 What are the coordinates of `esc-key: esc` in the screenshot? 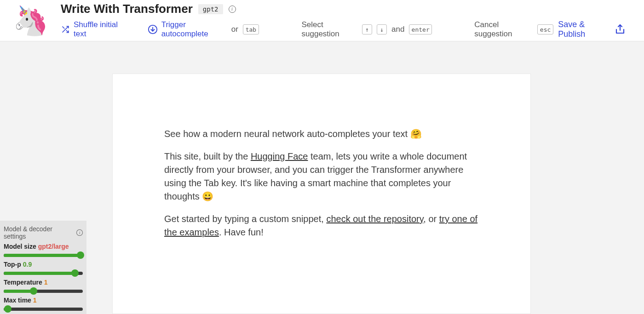 It's located at (546, 29).